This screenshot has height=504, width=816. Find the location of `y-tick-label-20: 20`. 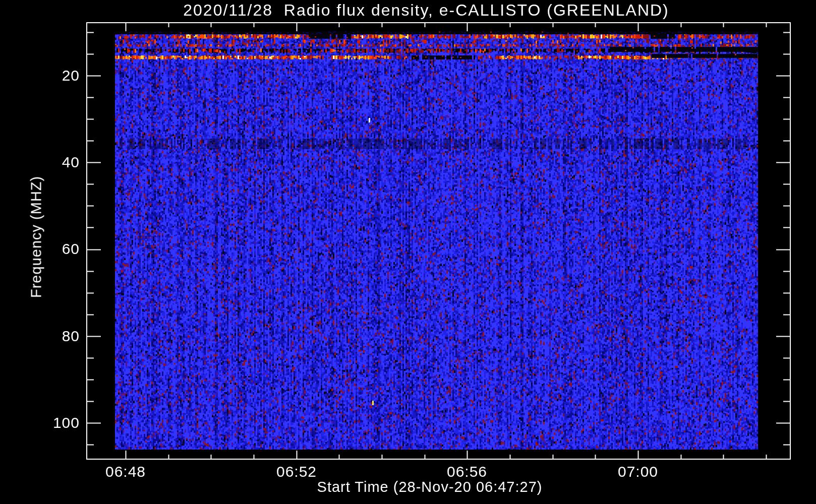

y-tick-label-20: 20 is located at coordinates (71, 76).